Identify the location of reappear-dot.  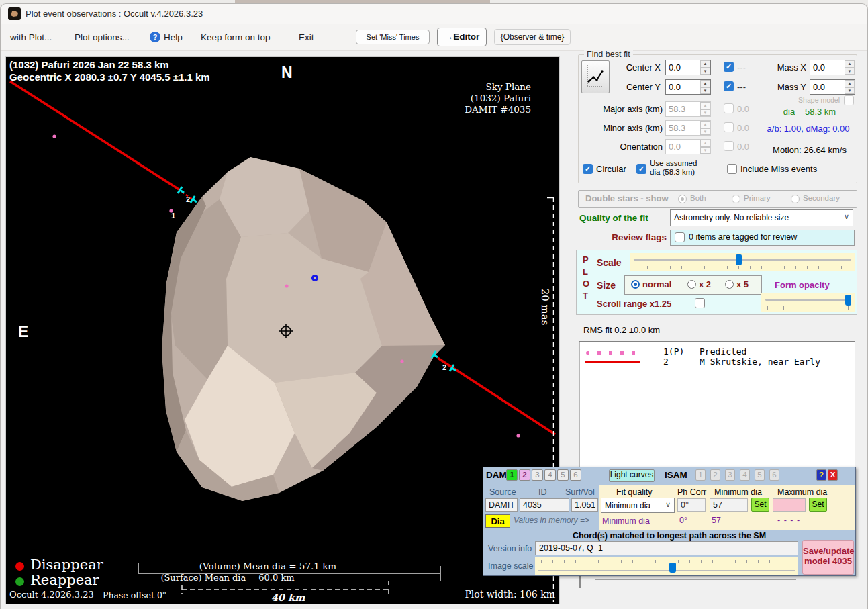
(20, 581).